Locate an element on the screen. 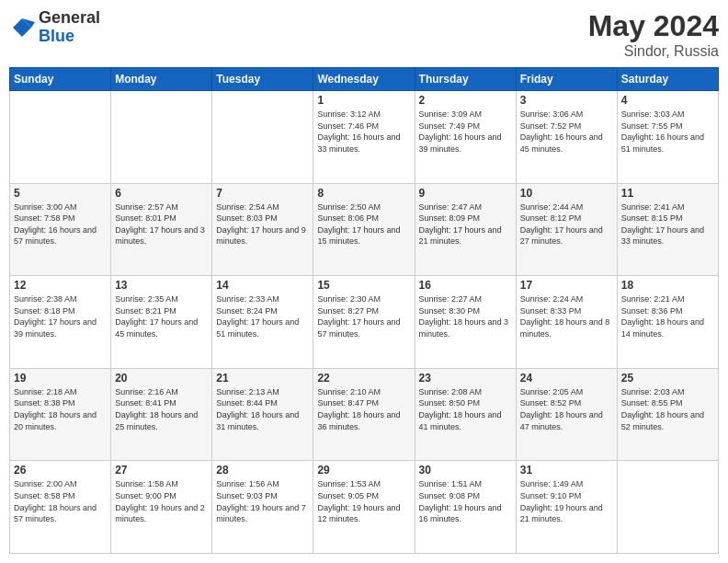  day-number: 18 is located at coordinates (667, 285).